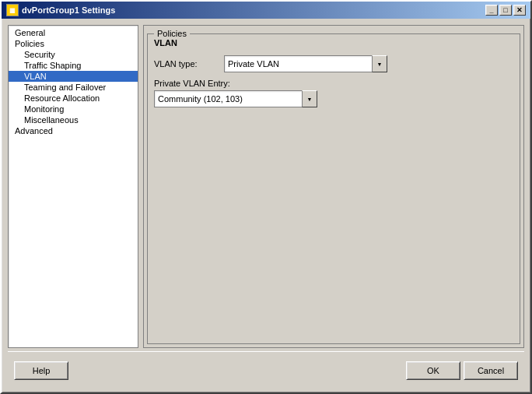  I want to click on cancel-button: Cancel, so click(491, 371).